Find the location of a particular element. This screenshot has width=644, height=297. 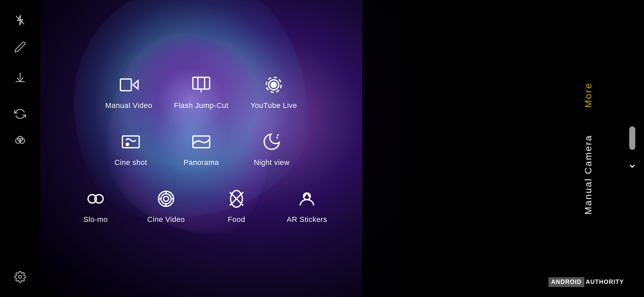

filters-icon is located at coordinates (20, 141).